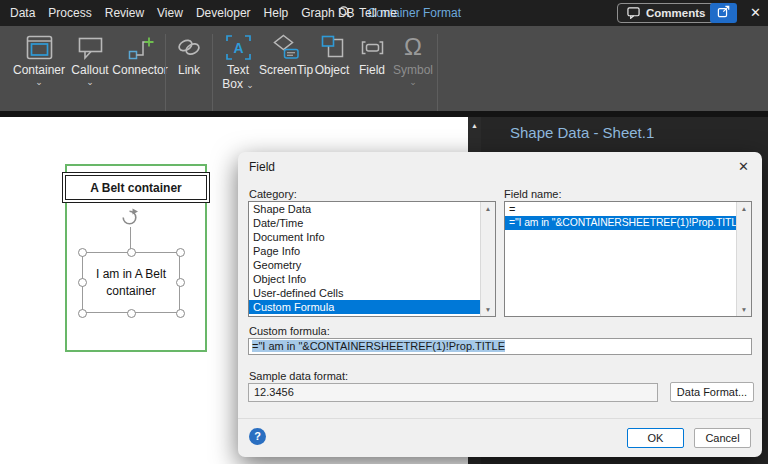 Image resolution: width=768 pixels, height=464 pixels. What do you see at coordinates (286, 54) in the screenshot?
I see `screentip-button: ScreenTip` at bounding box center [286, 54].